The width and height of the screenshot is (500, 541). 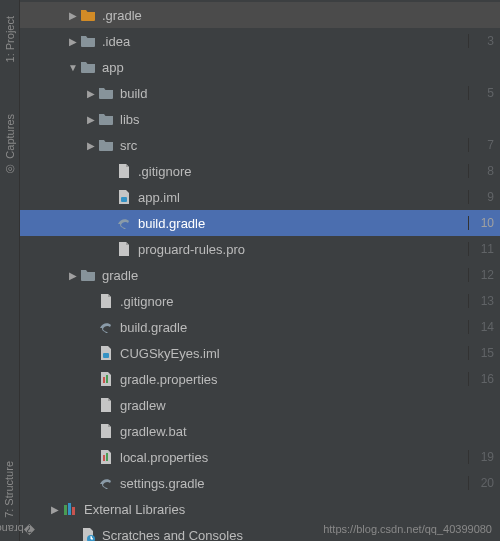 I want to click on tree-item-label: External Libraries, so click(x=274, y=510).